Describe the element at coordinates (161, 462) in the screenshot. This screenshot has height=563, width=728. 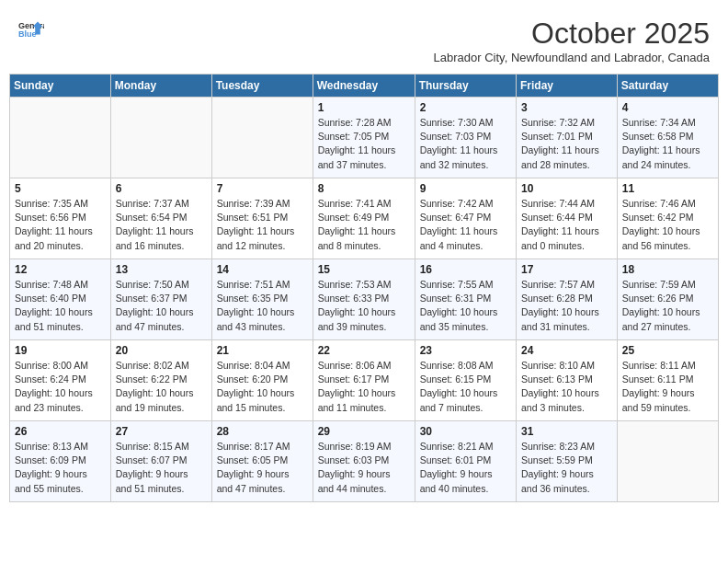
I see `calendar-cell: 27Sunrise: 8:15 AM Sunset: 6:07 PM Dayli…` at that location.